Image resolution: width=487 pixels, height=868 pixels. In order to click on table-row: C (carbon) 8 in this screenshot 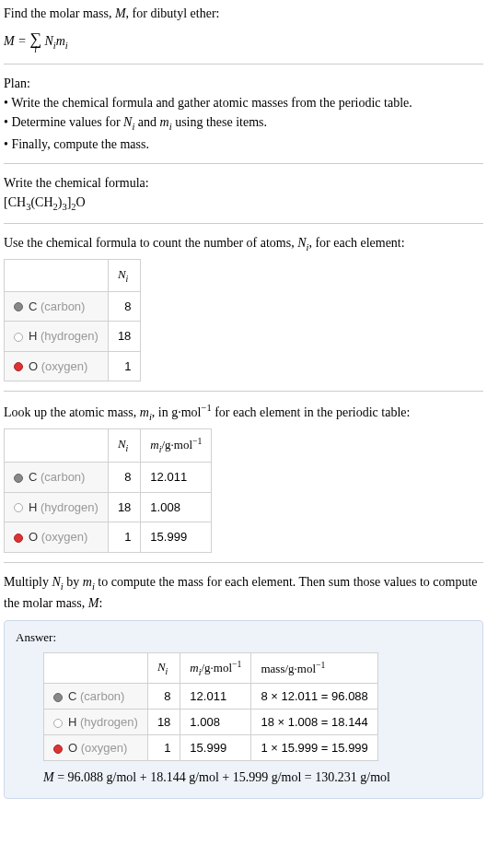, I will do `click(73, 306)`.